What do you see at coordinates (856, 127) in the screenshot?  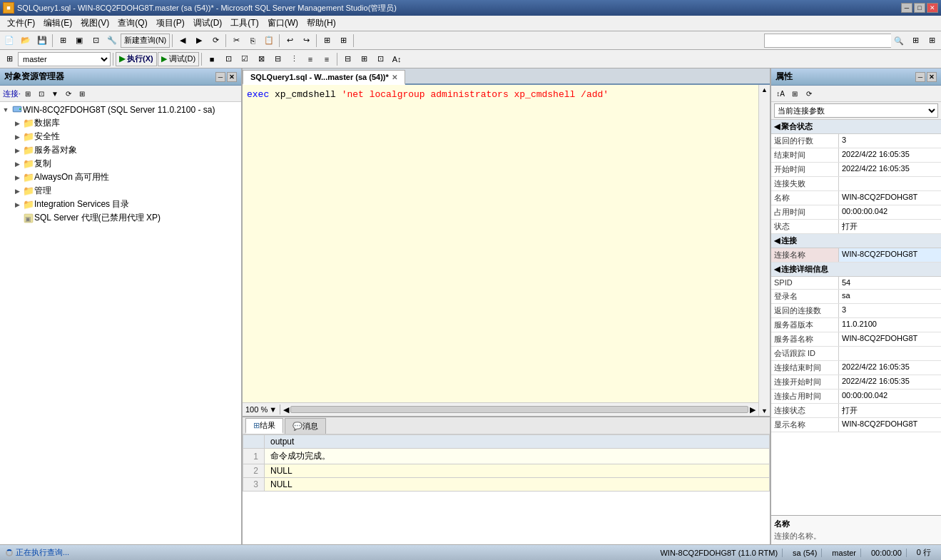 I see `prop-section-aggregate: ◀ 聚合状态` at bounding box center [856, 127].